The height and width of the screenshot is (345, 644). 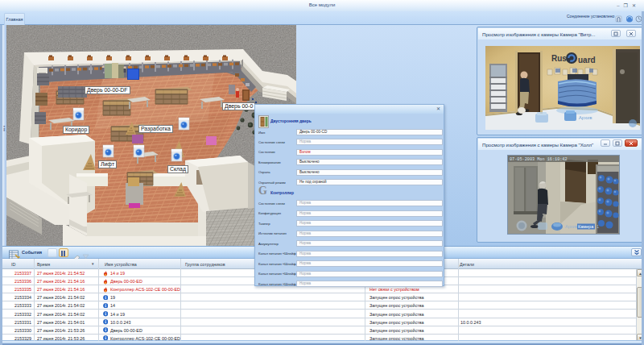 I want to click on svg-text: 07-05-2003 Mon 16:10:42, so click(x=539, y=160).